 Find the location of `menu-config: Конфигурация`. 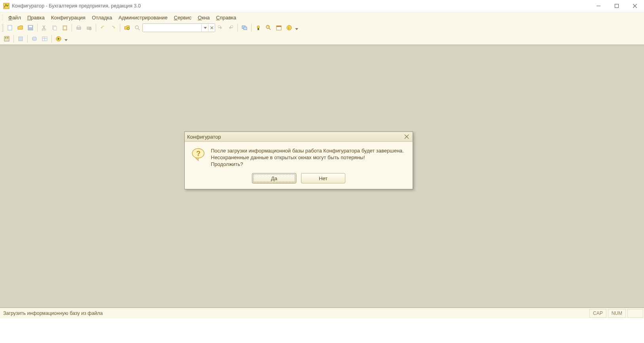

menu-config: Конфигурация is located at coordinates (68, 17).